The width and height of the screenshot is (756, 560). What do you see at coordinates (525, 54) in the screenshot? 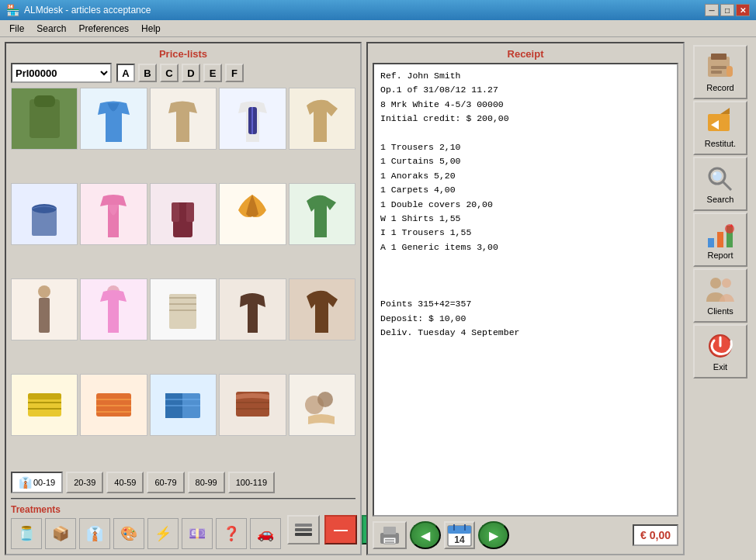
I see `receipt-header: Receipt` at bounding box center [525, 54].